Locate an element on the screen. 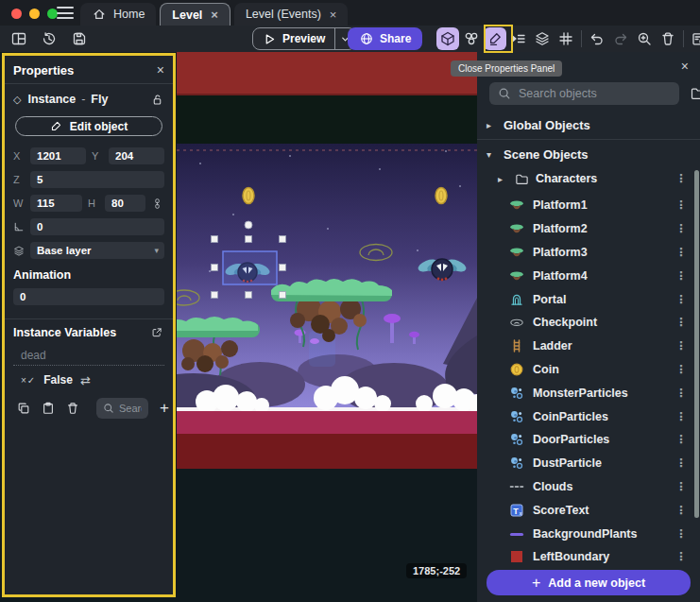 Image resolution: width=700 pixels, height=602 pixels. edit-notes-icon is located at coordinates (693, 39).